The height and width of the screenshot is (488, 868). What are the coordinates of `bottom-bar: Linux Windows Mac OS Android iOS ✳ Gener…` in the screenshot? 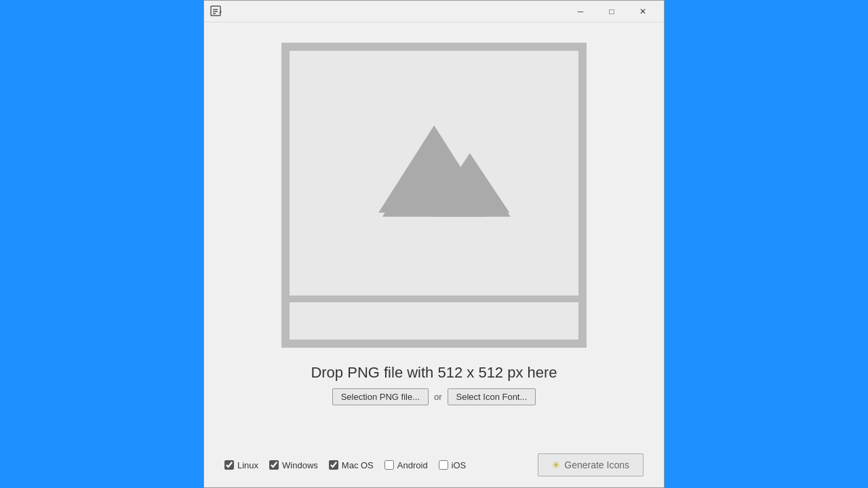 It's located at (434, 467).